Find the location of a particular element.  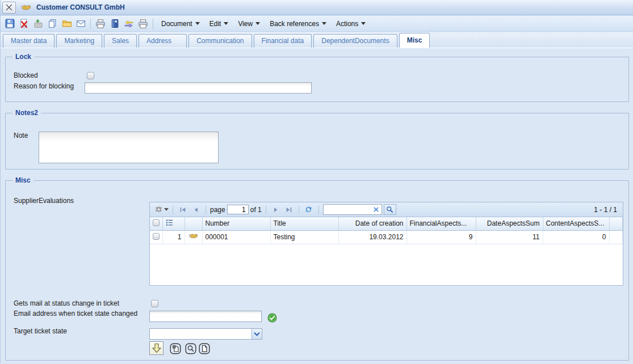

paste-doc-icon is located at coordinates (175, 349).